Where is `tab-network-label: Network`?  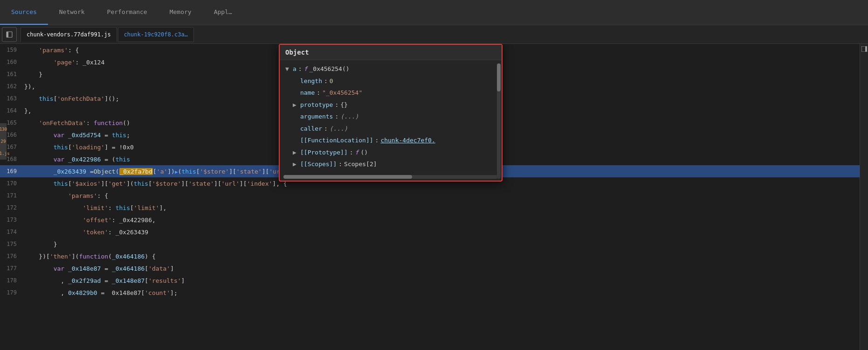 tab-network-label: Network is located at coordinates (72, 12).